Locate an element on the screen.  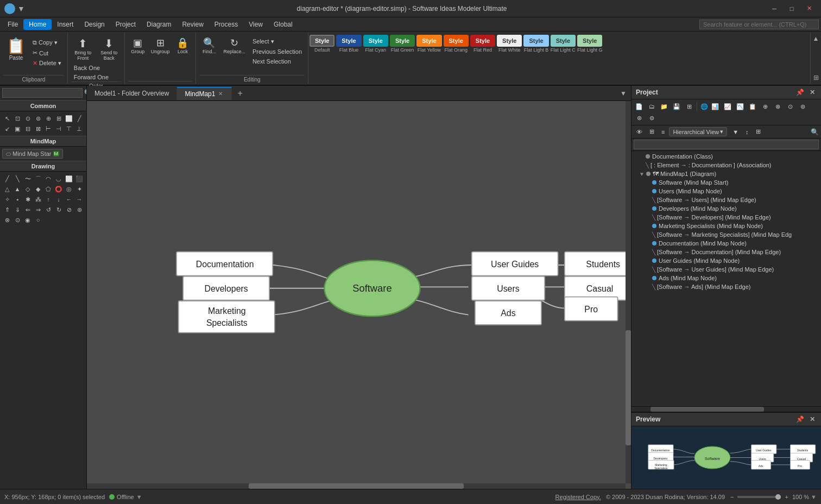
menu-diagram: Diagram is located at coordinates (159, 24).